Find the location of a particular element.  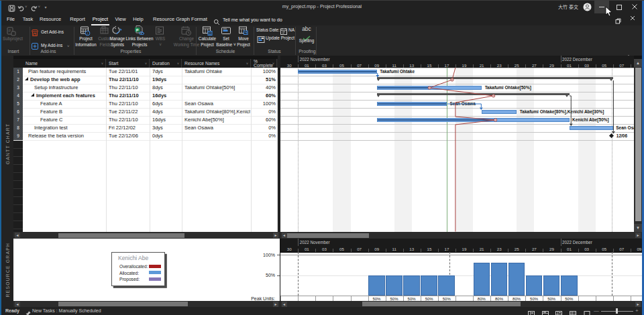

cell-pct-complete: 51% is located at coordinates (263, 79).